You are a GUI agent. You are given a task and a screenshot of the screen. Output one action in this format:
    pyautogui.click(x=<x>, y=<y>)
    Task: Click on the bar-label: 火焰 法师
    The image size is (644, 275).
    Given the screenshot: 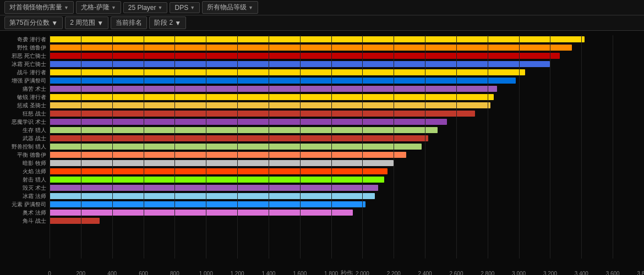 What is the action you would take?
    pyautogui.click(x=26, y=172)
    